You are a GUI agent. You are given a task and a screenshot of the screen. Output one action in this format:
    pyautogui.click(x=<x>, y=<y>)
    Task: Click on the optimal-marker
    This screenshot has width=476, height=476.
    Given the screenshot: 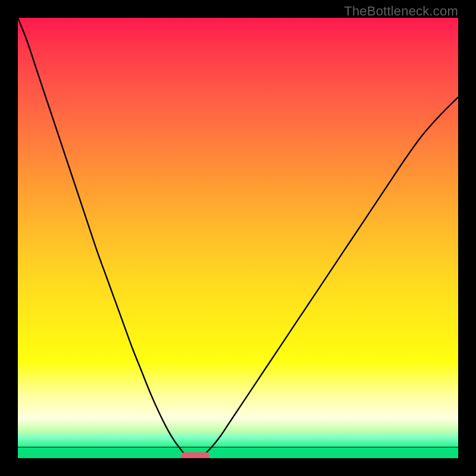 What is the action you would take?
    pyautogui.click(x=195, y=455)
    